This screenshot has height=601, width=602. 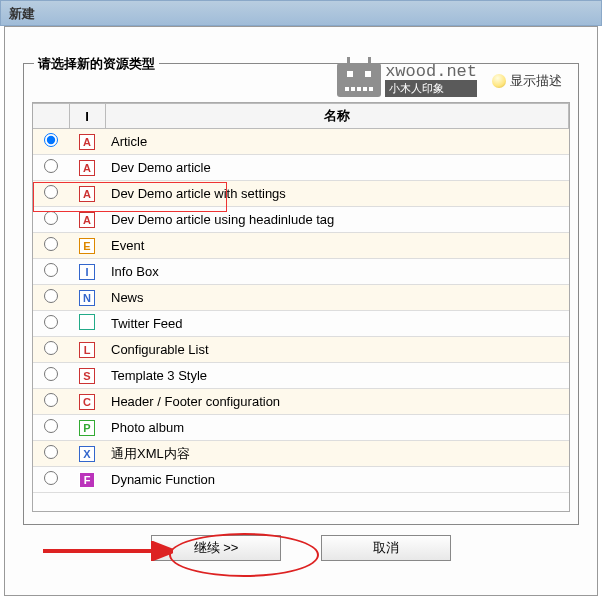 What do you see at coordinates (337, 324) in the screenshot?
I see `resource-label: Twitter Feed` at bounding box center [337, 324].